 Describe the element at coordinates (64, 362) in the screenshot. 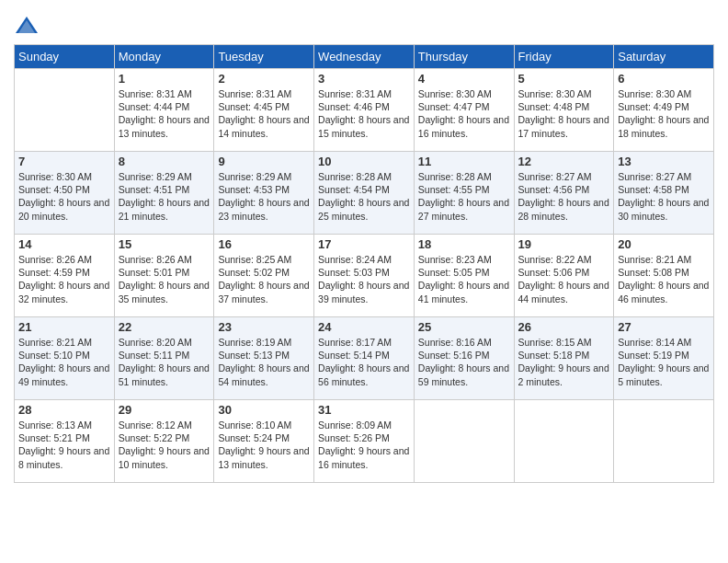

I see `day-info: Sunrise: 8:21 AMSunset: 5:10 PMDaylight:…` at that location.